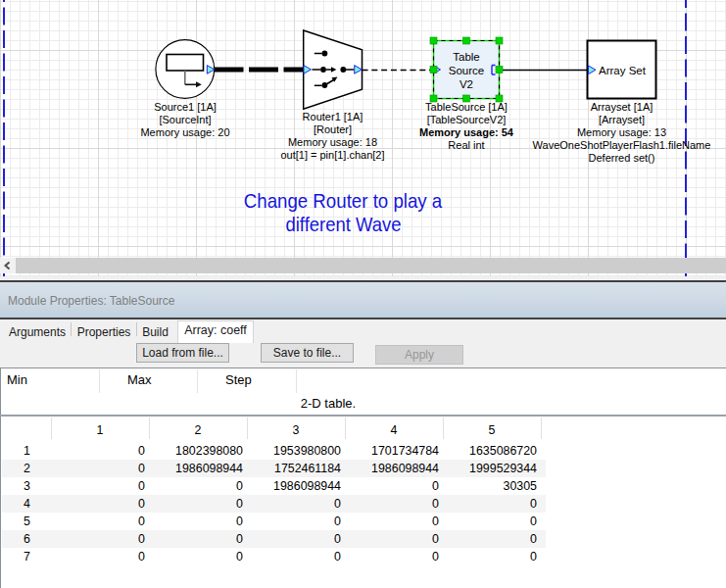  Describe the element at coordinates (466, 132) in the screenshot. I see `svg-text: Memory usage: 54` at that location.